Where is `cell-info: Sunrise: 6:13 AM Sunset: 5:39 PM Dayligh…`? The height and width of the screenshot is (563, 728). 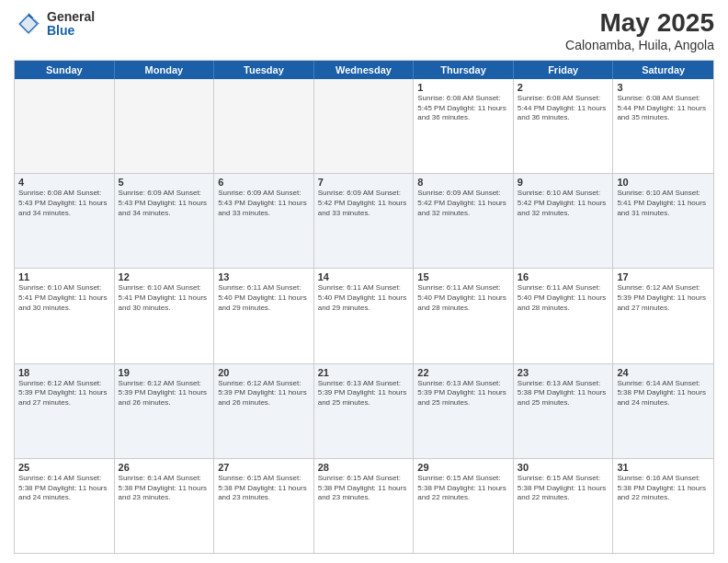
cell-info: Sunrise: 6:13 AM Sunset: 5:39 PM Dayligh… is located at coordinates (463, 394).